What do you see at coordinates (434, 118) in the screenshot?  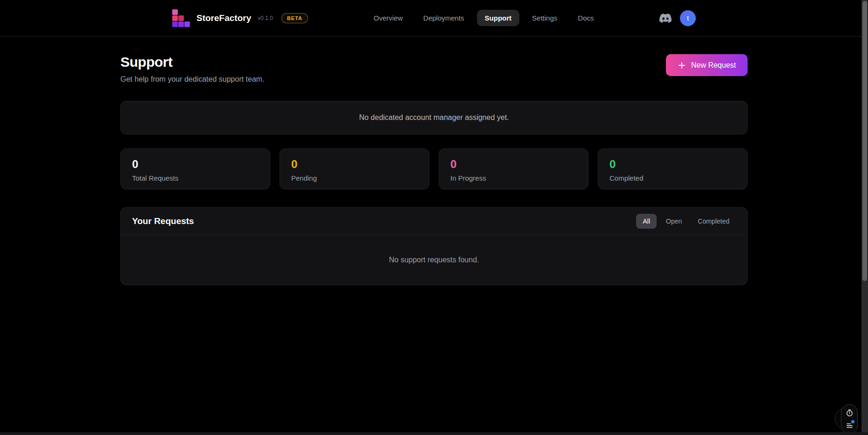 I see `account-manager-message: No dedicated account manager assigned ye…` at bounding box center [434, 118].